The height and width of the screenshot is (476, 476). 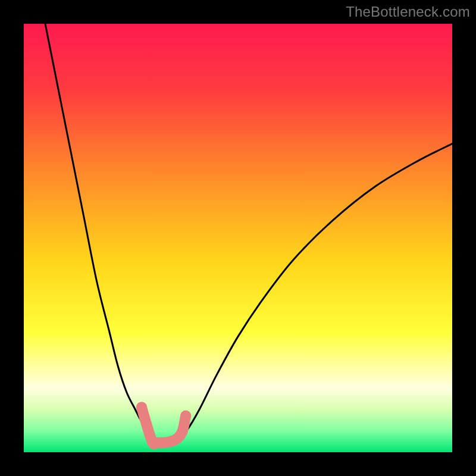 I want to click on watermark-text: TheBottleneck.com, so click(x=408, y=12).